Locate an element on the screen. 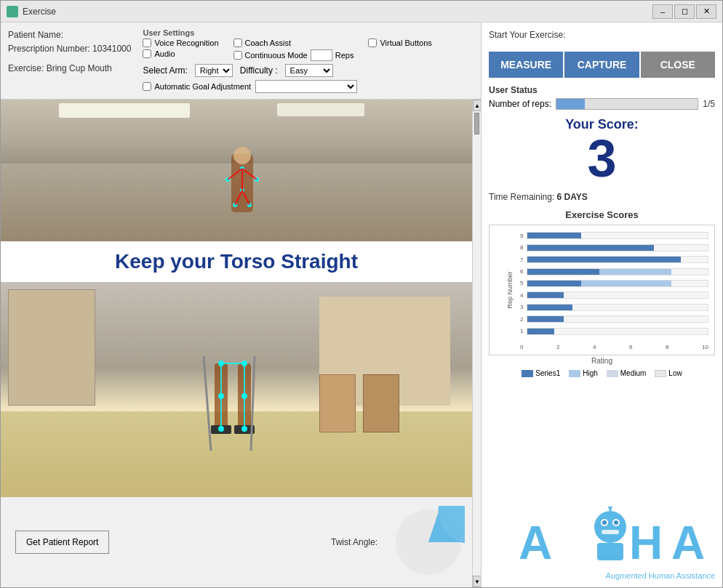  legend-medium-label: Medium is located at coordinates (634, 374).